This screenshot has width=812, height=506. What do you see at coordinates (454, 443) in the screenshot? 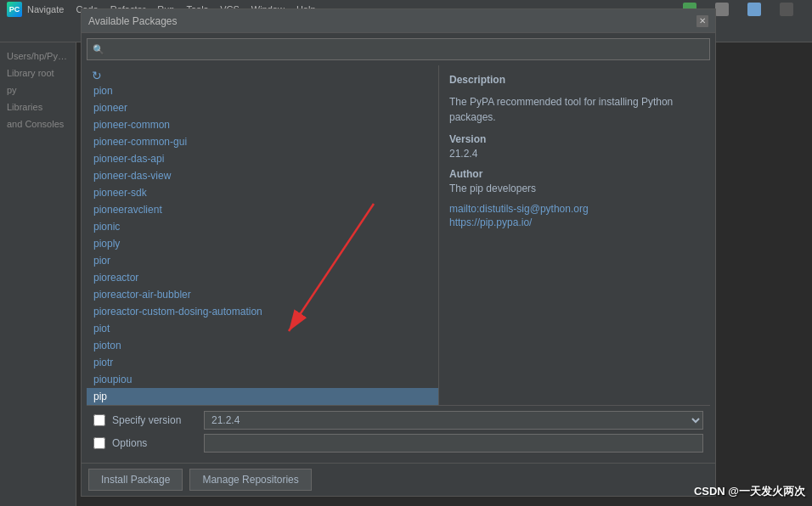
I see `options-input` at bounding box center [454, 443].